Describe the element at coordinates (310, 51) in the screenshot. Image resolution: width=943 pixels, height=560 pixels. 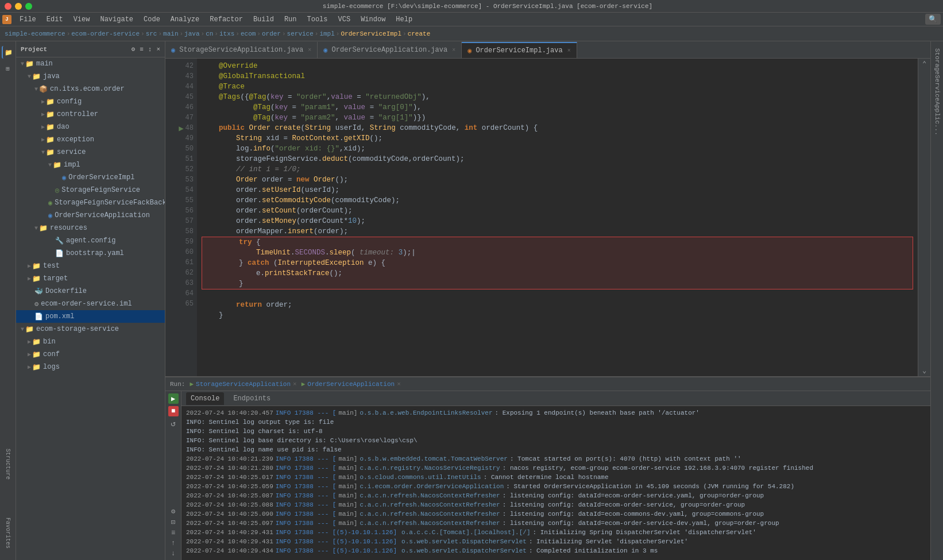
I see `tab-close-storage: ×` at that location.